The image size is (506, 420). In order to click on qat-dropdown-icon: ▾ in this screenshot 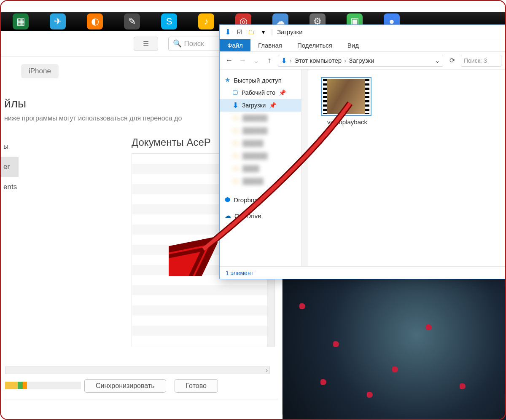, I will do `click(263, 32)`.